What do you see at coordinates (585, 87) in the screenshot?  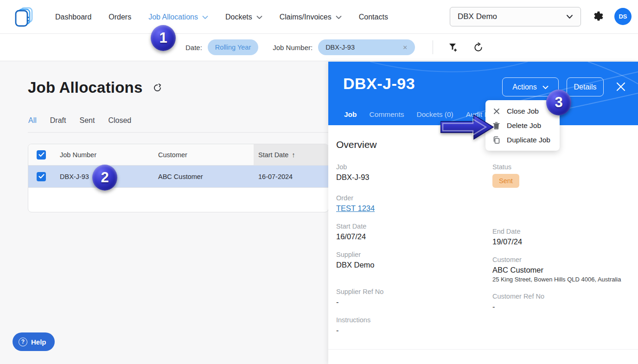 I see `details-button: Details` at bounding box center [585, 87].